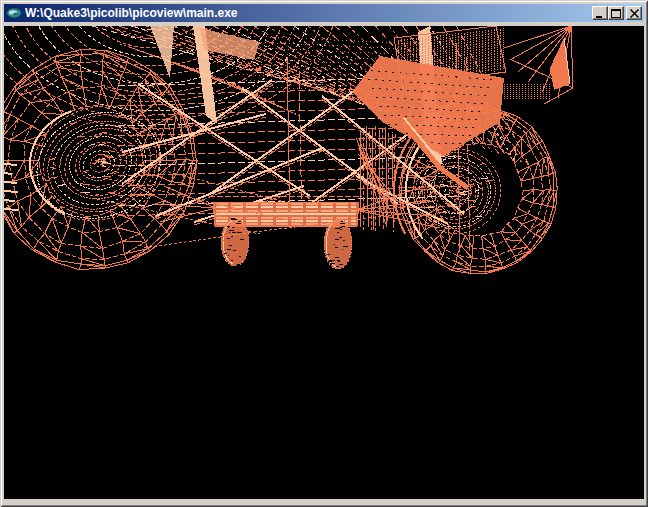 The height and width of the screenshot is (507, 648). What do you see at coordinates (600, 13) in the screenshot?
I see `minimize-button` at bounding box center [600, 13].